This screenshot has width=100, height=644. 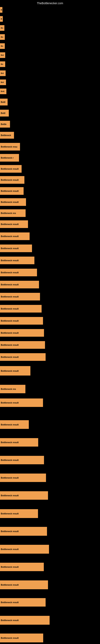 I want to click on bar-item: Bottleneck r, so click(x=9, y=158).